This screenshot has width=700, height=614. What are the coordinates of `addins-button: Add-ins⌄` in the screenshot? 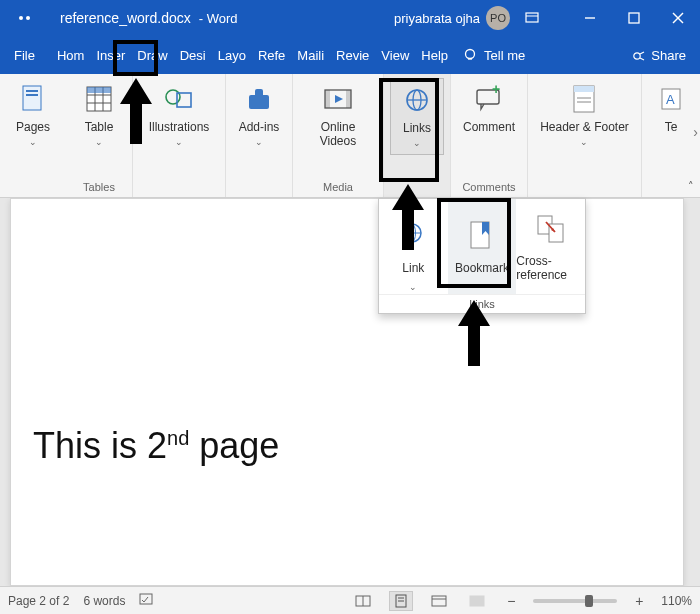 It's located at (259, 116).